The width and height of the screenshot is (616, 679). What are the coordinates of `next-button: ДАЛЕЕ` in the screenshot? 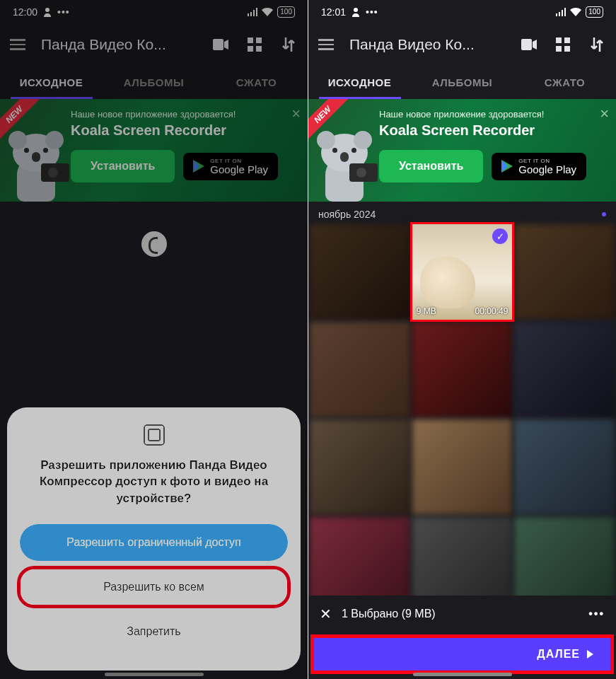 It's located at (463, 654).